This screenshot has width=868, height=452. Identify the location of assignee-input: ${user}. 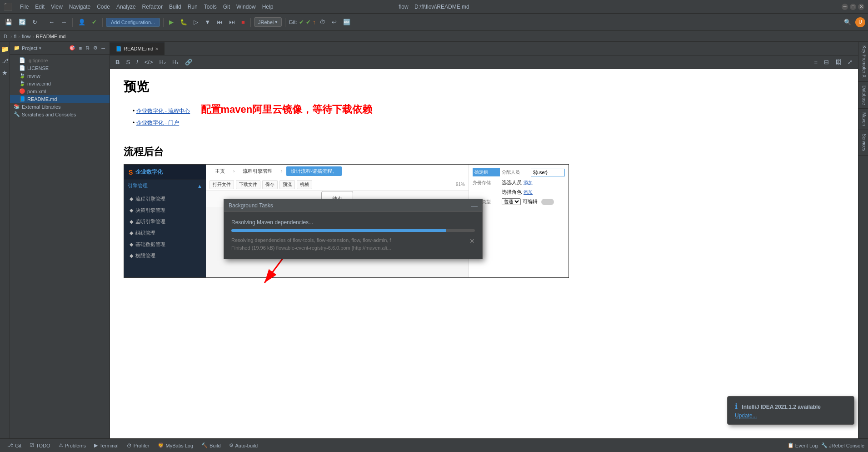
(548, 173).